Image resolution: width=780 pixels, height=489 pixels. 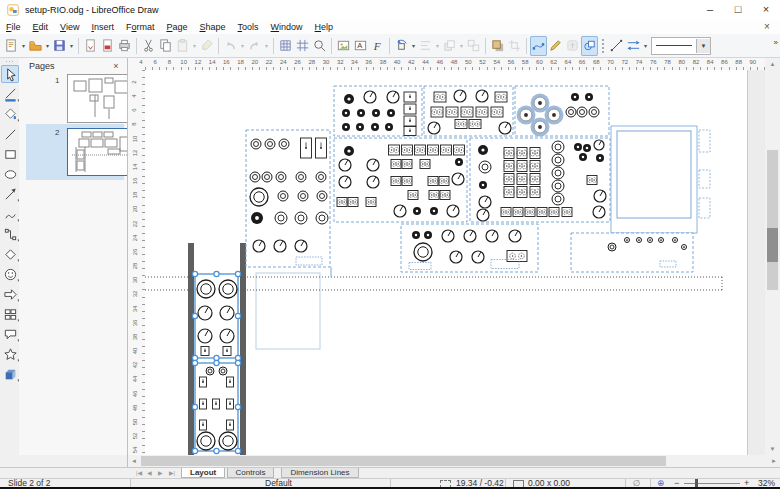 What do you see at coordinates (10, 134) in the screenshot?
I see `line-tool` at bounding box center [10, 134].